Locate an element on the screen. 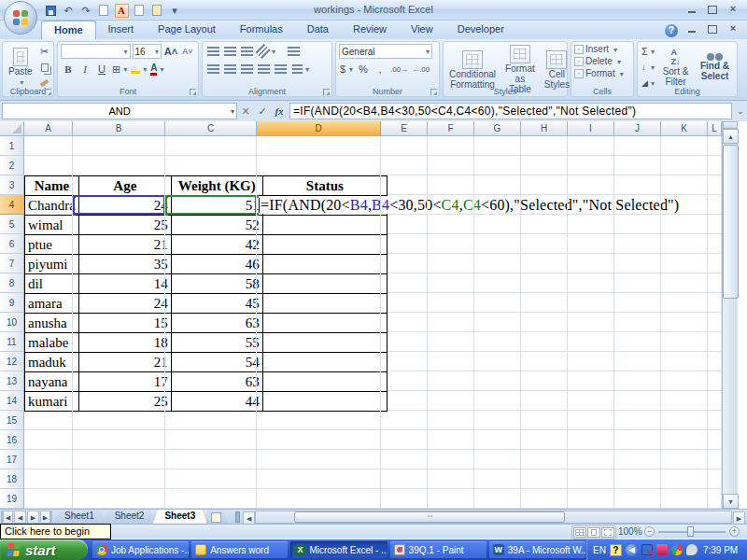 Image resolution: width=747 pixels, height=560 pixels. font-dialog-launcher is located at coordinates (192, 91).